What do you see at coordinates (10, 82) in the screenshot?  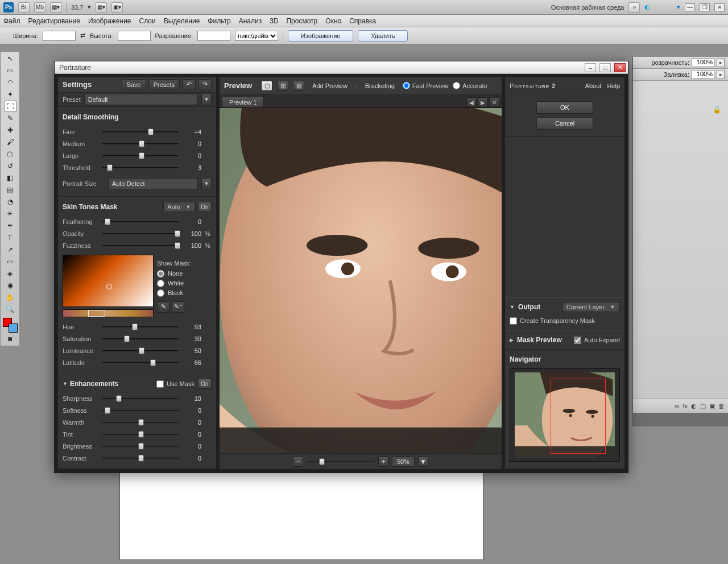 I see `lasso-tool: ◠` at bounding box center [10, 82].